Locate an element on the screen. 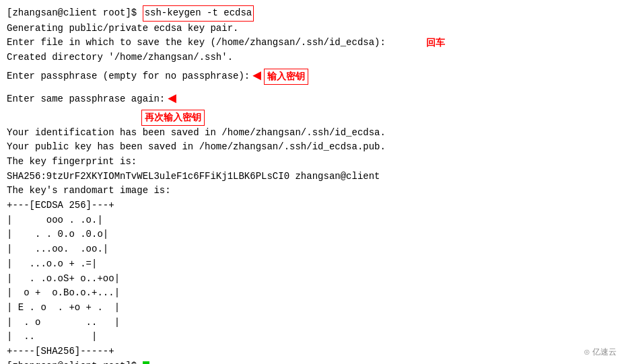 The height and width of the screenshot is (364, 622). command-text: ssh-keygen -t ecdsa is located at coordinates (199, 13).